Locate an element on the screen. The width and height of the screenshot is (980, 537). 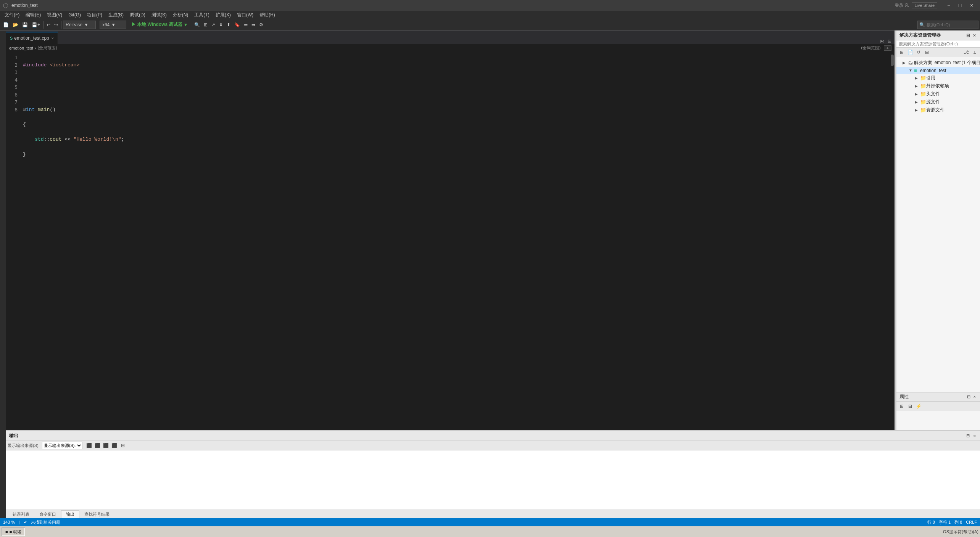
editor-tab-0: S emotion_test.cpp × is located at coordinates (32, 38).